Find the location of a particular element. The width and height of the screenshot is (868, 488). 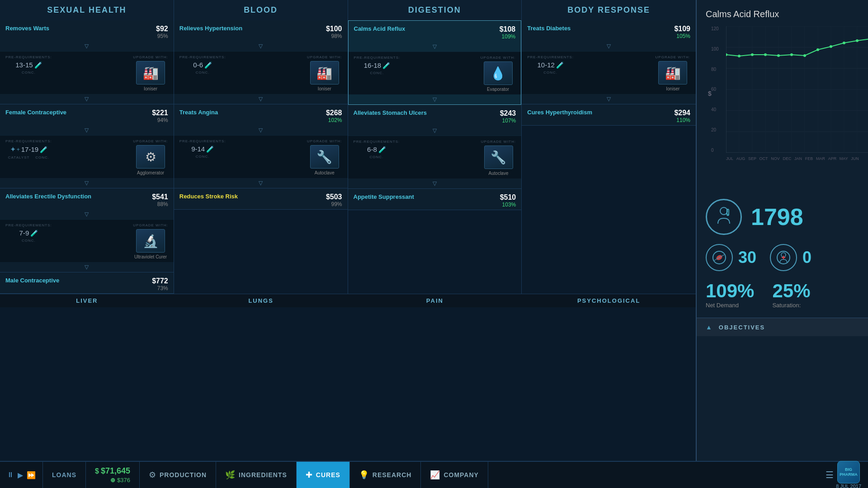

cure-price-block: $294 110% is located at coordinates (682, 116).